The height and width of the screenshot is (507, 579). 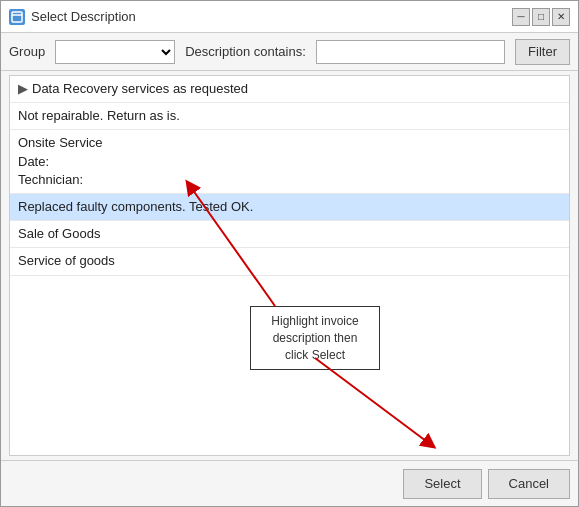 I want to click on title-bar-left: Select Description, so click(x=72, y=17).